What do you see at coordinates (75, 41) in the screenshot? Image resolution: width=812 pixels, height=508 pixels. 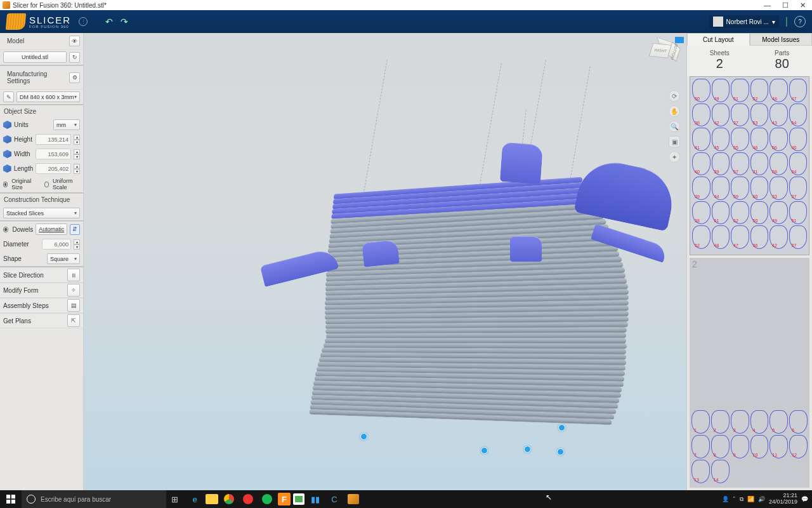 I see `visibility-button: 👁` at bounding box center [75, 41].